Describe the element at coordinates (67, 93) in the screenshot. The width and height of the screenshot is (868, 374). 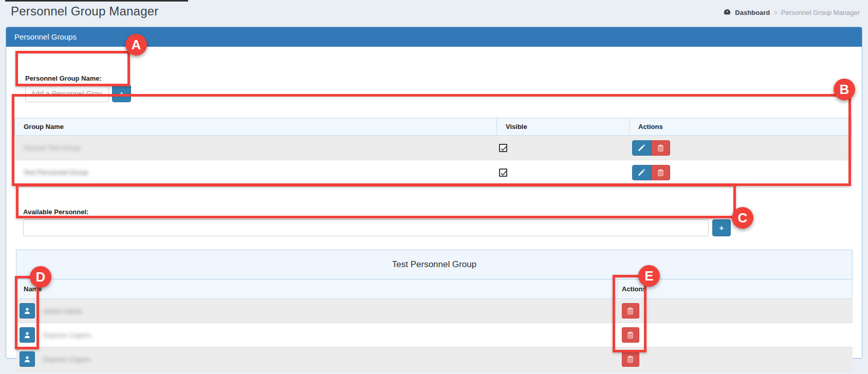
I see `group-name-input` at that location.